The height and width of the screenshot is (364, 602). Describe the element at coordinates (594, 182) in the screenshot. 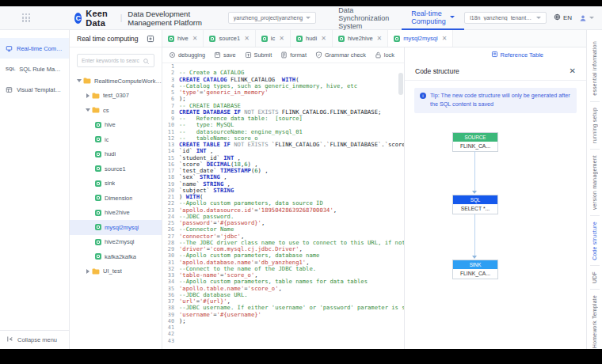

I see `right-tab-version-management: version management` at that location.